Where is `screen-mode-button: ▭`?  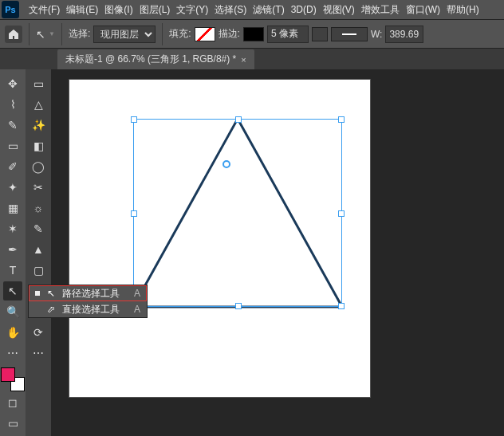 screen-mode-button: ▭ is located at coordinates (13, 423).